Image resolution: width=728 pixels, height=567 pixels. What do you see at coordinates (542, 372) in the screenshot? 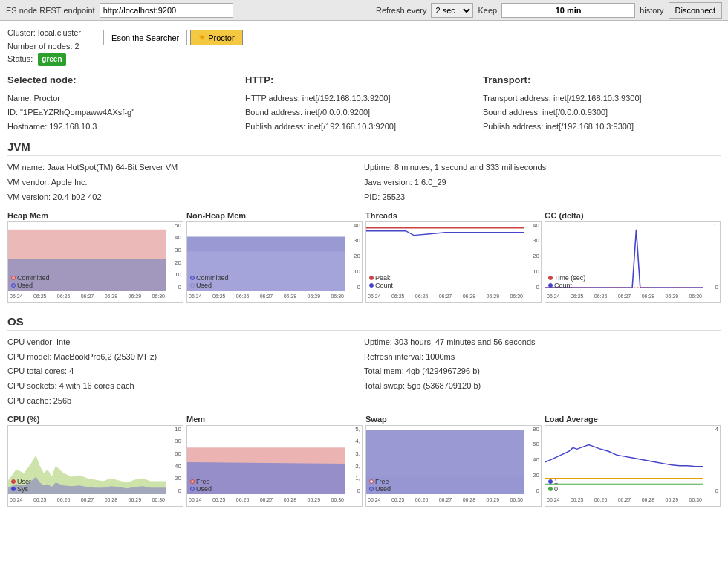
I see `os-total-mem: Total mem: 4gb (4294967296 b)` at bounding box center [542, 372].